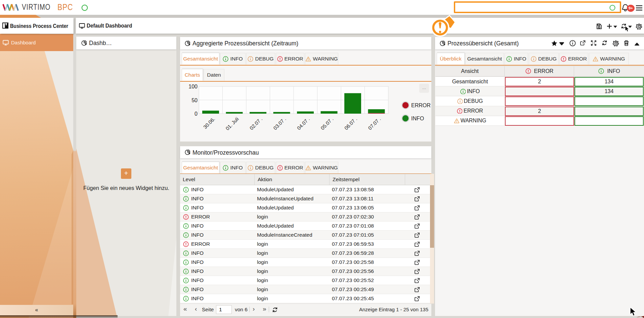 The image size is (644, 318). I want to click on svg-text: 06.07 ., so click(351, 123).